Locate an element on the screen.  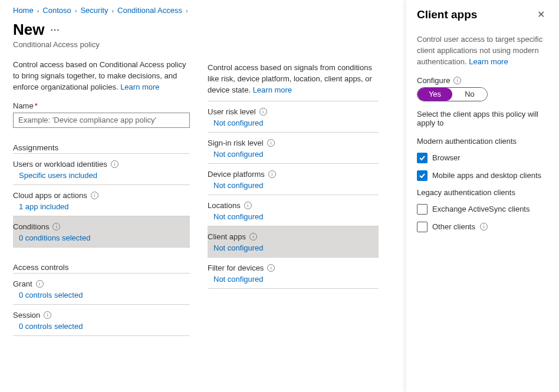
policy-description: Control access based on Conditional Acce… is located at coordinates (101, 77).